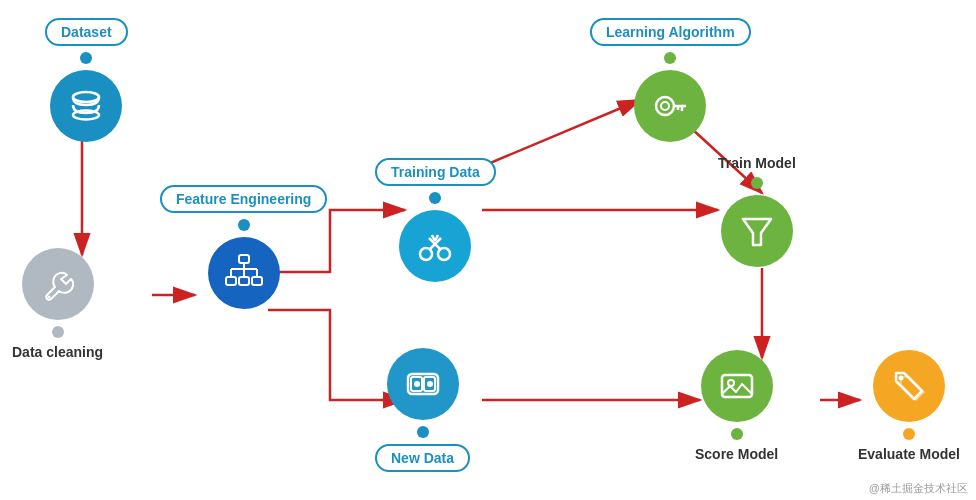 The height and width of the screenshot is (500, 976). Describe the element at coordinates (58, 332) in the screenshot. I see `data-cleaning-dot` at that location.